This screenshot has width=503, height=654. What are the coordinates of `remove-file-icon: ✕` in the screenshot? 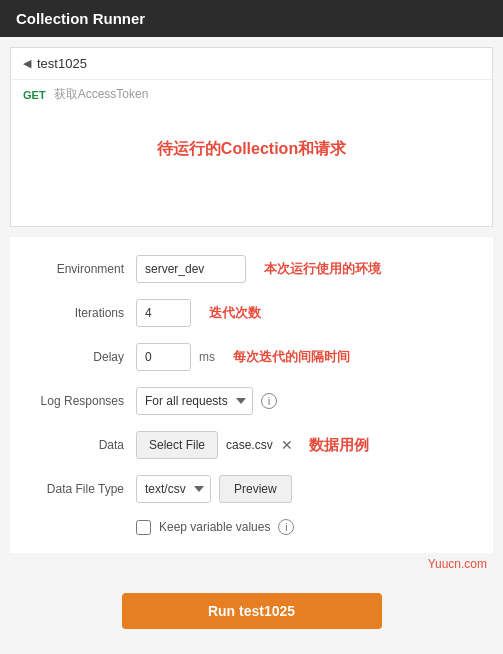 It's located at (287, 445).